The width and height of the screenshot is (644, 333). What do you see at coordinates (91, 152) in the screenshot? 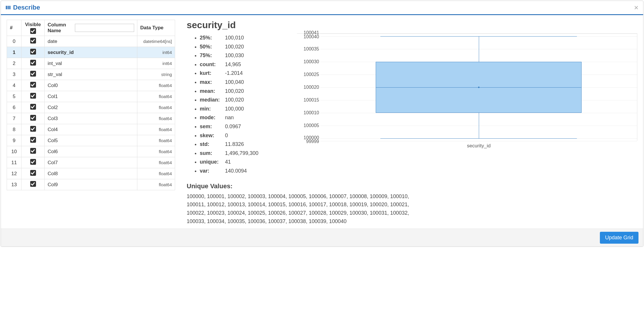
I see `row-column-name: Col6` at bounding box center [91, 152].